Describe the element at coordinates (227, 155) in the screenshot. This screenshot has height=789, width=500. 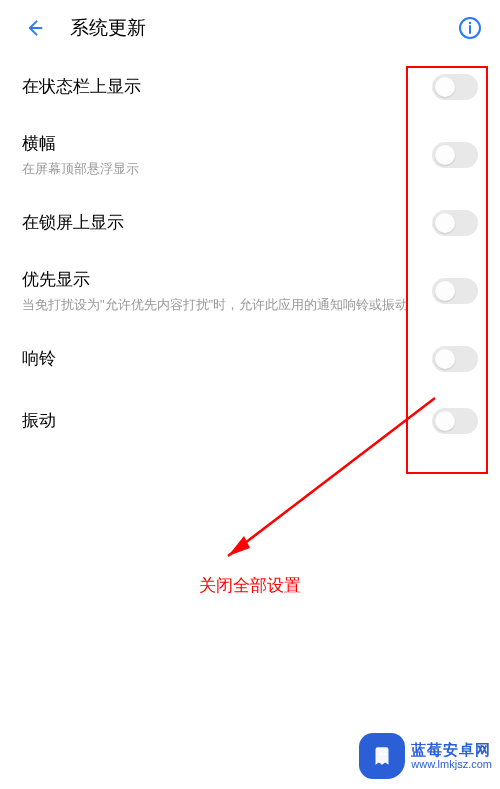
I see `row-text: 横幅 在屏幕顶部悬浮显示` at that location.